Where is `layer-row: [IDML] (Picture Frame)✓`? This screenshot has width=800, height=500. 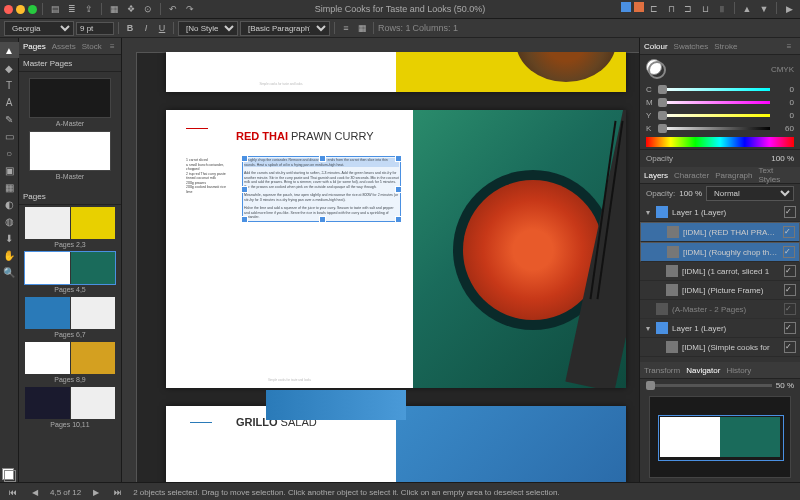
layer-row: [IDML] (Picture Frame)✓ is located at coordinates (720, 290).